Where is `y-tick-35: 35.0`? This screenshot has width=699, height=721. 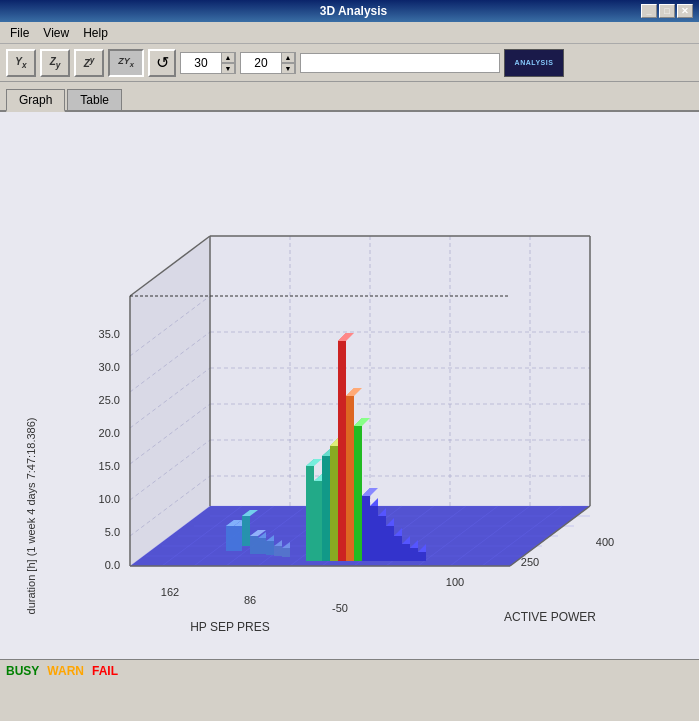
y-tick-35: 35.0 is located at coordinates (108, 334).